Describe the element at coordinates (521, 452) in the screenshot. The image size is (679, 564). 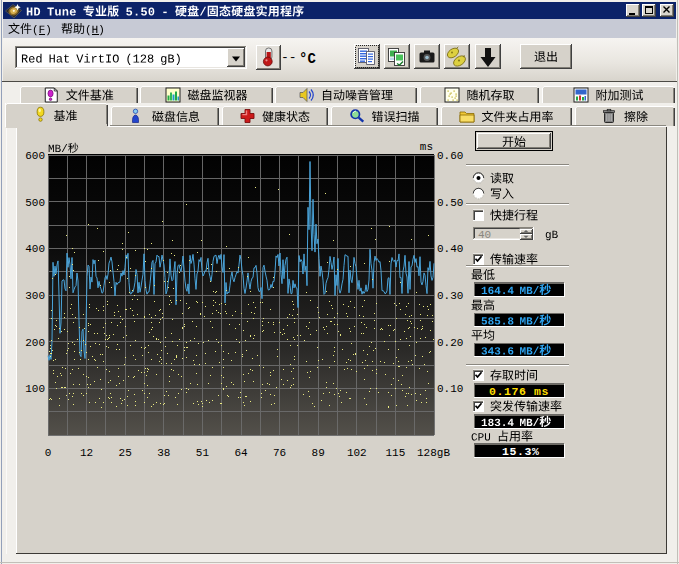
I see `svg-text: 15.3%` at that location.